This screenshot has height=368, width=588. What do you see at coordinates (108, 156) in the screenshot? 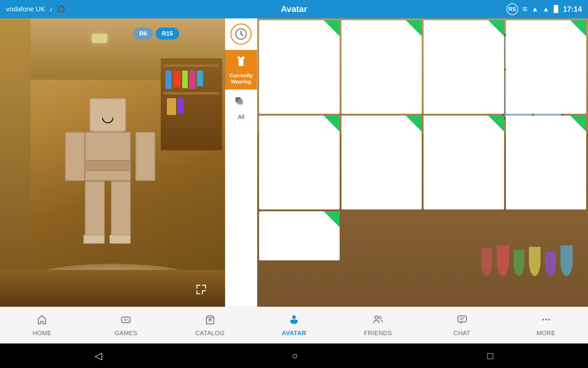
I see `avatar-torso` at bounding box center [108, 156].